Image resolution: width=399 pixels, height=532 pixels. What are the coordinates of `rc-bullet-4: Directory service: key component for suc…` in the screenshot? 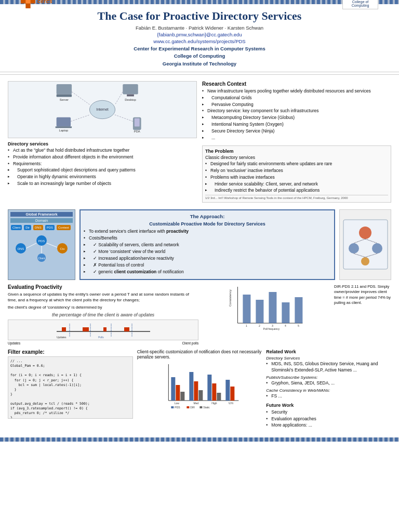 It's located at (297, 111).